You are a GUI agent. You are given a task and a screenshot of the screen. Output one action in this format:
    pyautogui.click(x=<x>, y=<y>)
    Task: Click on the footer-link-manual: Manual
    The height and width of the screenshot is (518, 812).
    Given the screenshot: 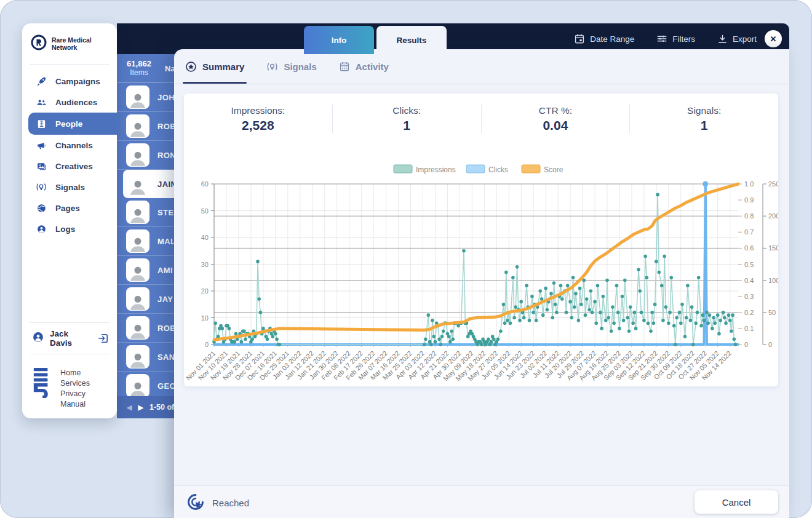 What is the action you would take?
    pyautogui.click(x=75, y=405)
    